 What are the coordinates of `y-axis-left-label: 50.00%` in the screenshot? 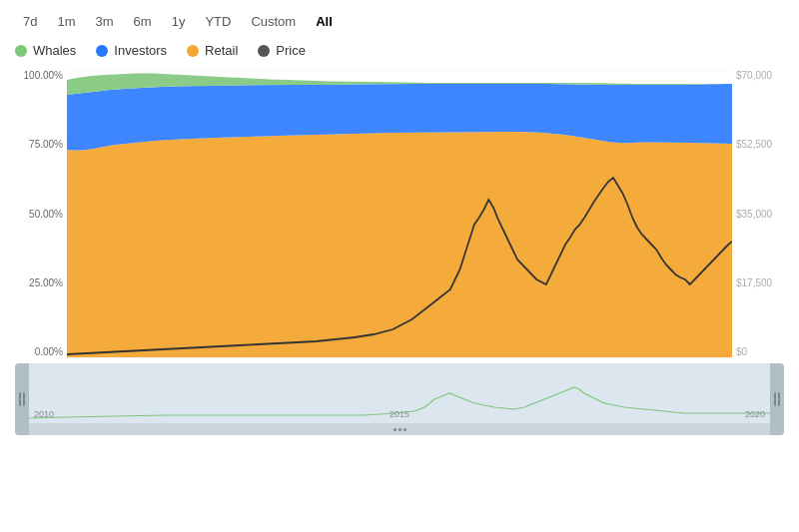 It's located at (39, 214).